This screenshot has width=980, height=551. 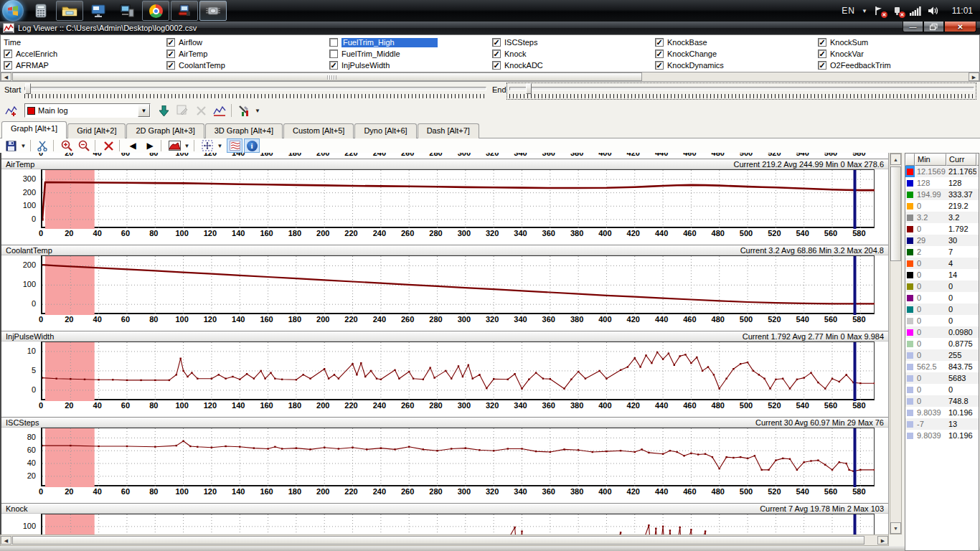 I want to click on channel-panel-hscrollbar: ◀ ▶, so click(x=490, y=77).